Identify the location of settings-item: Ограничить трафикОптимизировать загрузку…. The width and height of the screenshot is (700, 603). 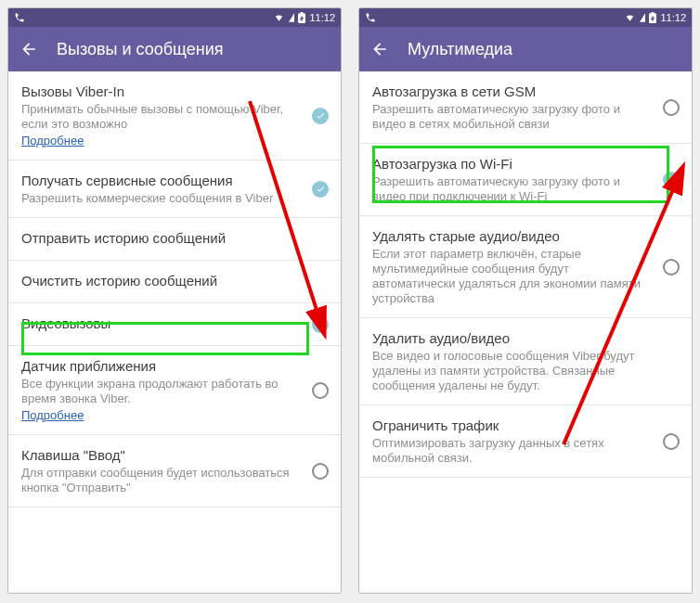
(525, 442).